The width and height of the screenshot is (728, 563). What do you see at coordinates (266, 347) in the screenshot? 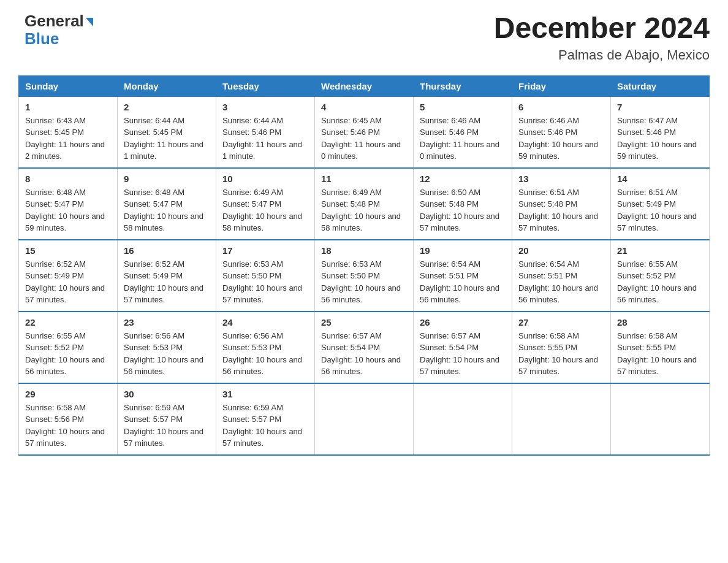
I see `calendar-cell: 24Sunrise: 6:56 AMSunset: 5:53 PMDayligh…` at bounding box center [266, 347].